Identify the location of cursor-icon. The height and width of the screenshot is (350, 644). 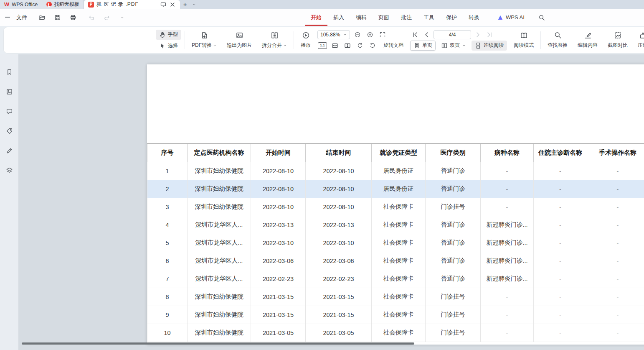
(162, 46).